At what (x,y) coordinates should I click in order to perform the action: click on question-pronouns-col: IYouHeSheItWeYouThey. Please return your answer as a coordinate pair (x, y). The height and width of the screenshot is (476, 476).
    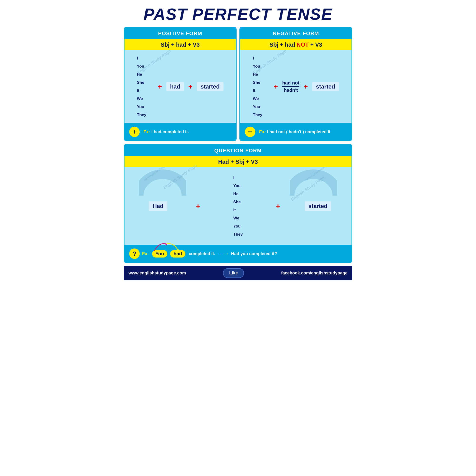
    Looking at the image, I should click on (238, 206).